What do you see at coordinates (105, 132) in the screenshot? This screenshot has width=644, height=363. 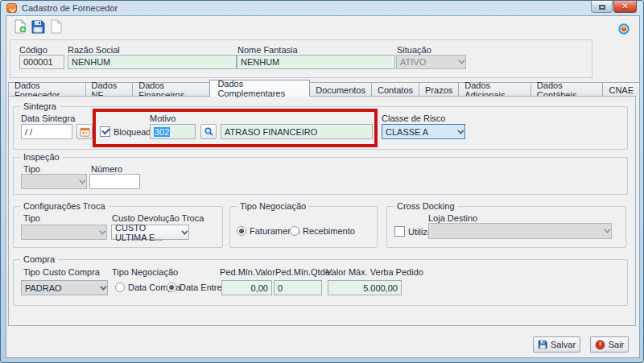 I see `checkbox-check-icon` at bounding box center [105, 132].